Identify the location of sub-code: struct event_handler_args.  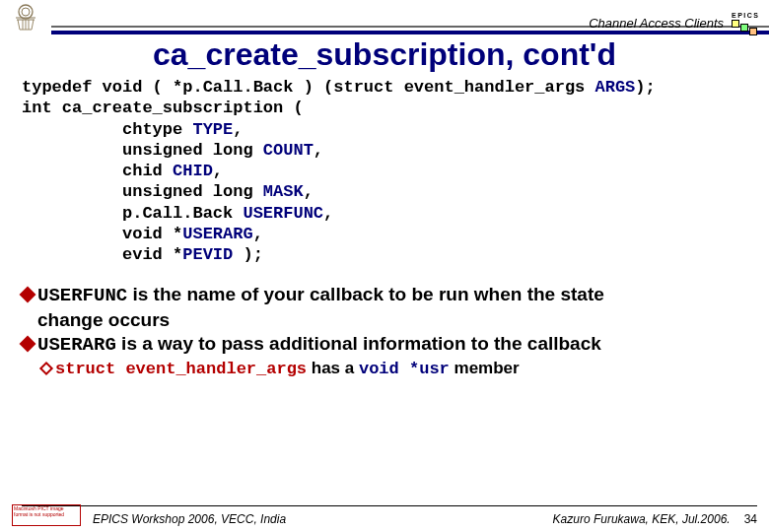
(181, 368).